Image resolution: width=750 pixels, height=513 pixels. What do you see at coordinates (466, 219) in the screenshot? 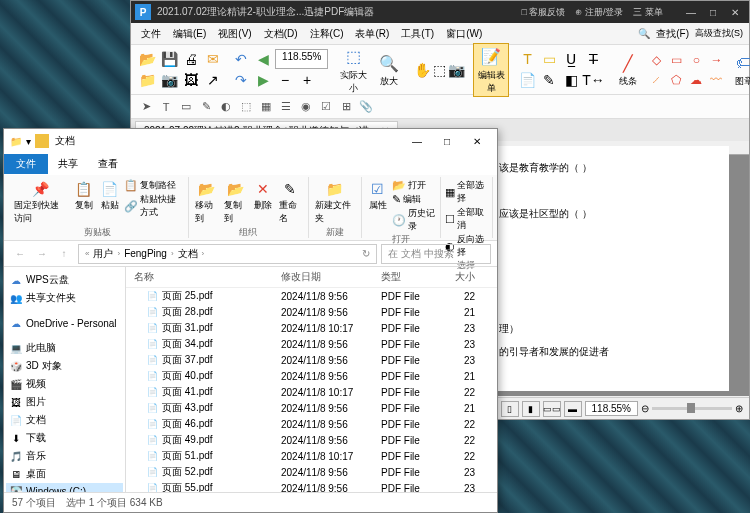
I see `select-none-button: ☐全部取消` at bounding box center [466, 219].